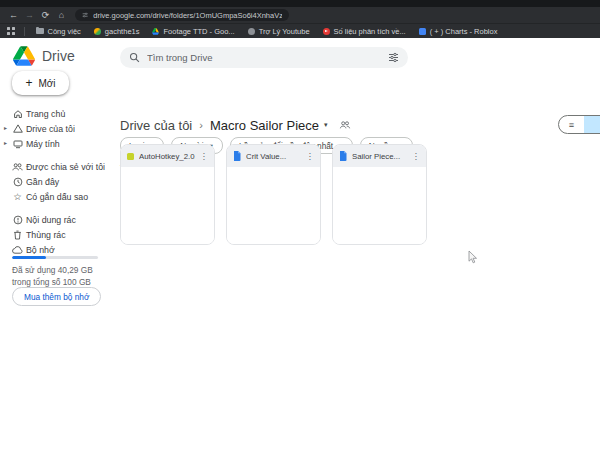  What do you see at coordinates (14, 16) in the screenshot?
I see `back-icon: ←` at bounding box center [14, 16].